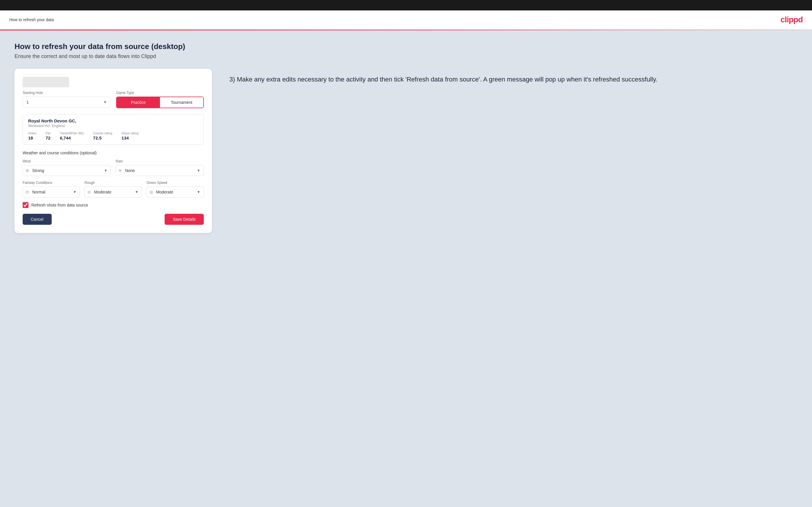  Describe the element at coordinates (51, 189) in the screenshot. I see `fairway-group: Fairway Conditions ⊙ Normal Soft Hard ▼` at that location.